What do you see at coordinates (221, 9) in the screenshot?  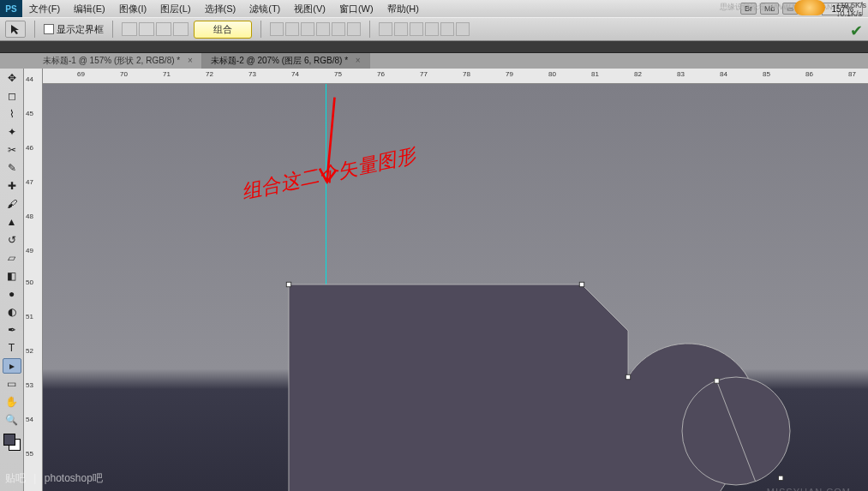 I see `menu-select: 选择(S)` at bounding box center [221, 9].